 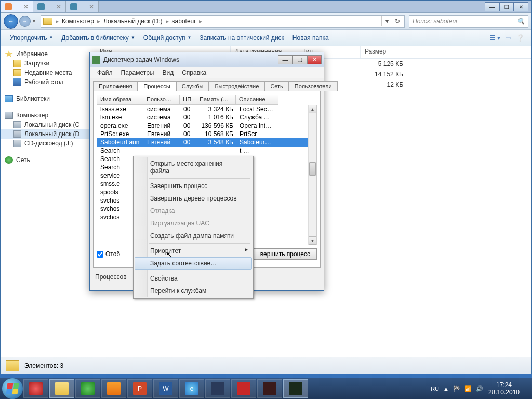 I want to click on column-user: Пользо…, so click(x=162, y=100).